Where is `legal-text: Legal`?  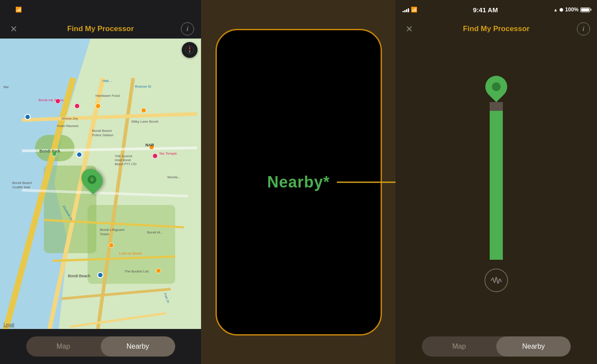
legal-text: Legal is located at coordinates (9, 325).